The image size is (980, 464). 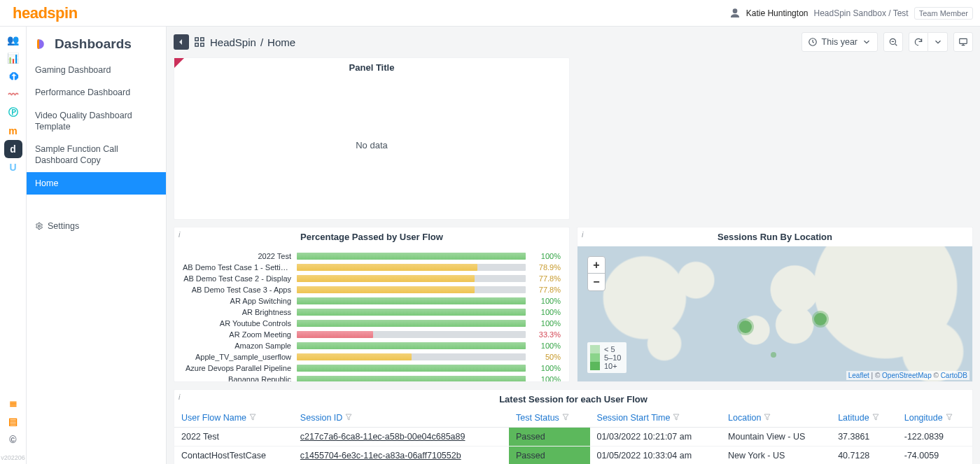 What do you see at coordinates (864, 456) in the screenshot?
I see `cell-lat: 40.7128` at bounding box center [864, 456].